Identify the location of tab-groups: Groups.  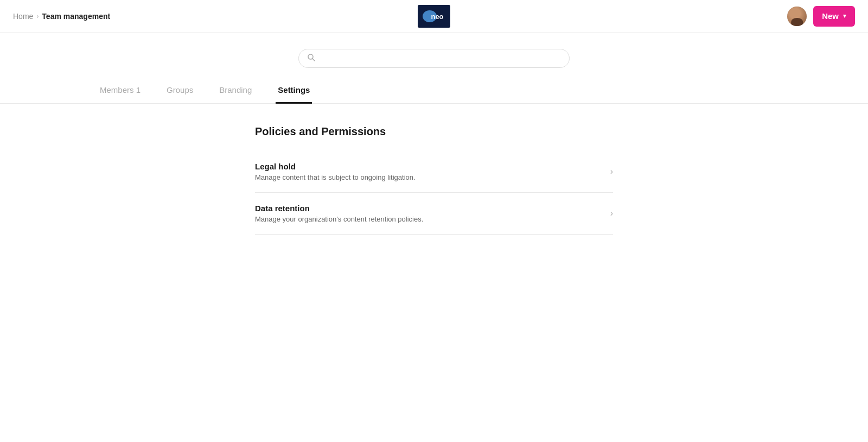
(180, 91).